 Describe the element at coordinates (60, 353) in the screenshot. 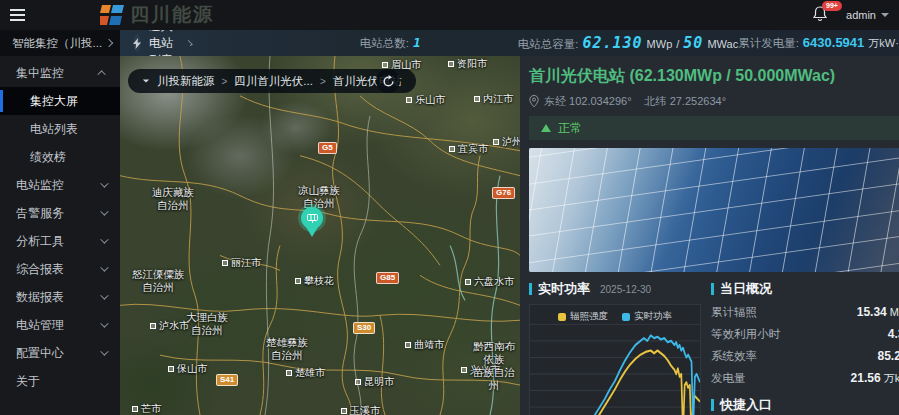

I see `sidebar-item-config-center: 配置中心` at that location.